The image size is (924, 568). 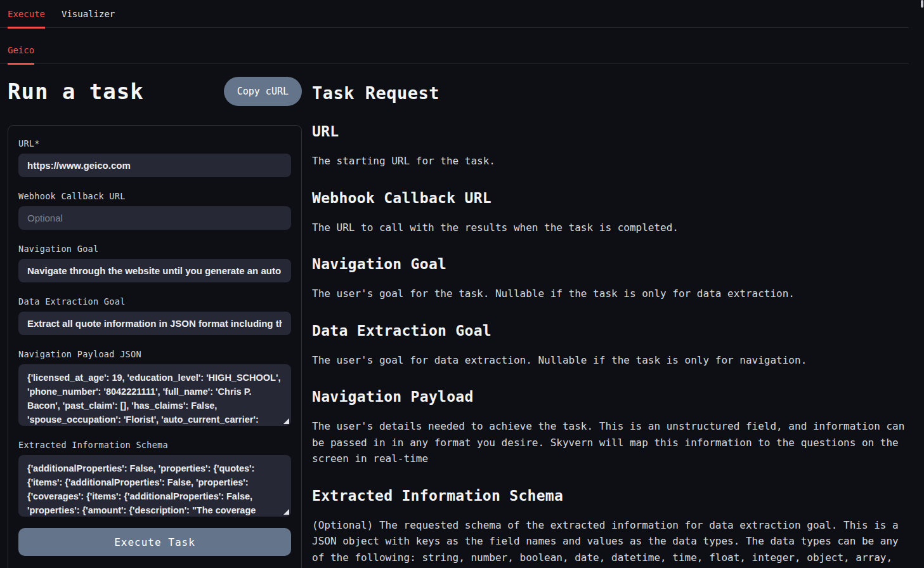 I want to click on doc-heading: Navigation Payload, so click(x=610, y=397).